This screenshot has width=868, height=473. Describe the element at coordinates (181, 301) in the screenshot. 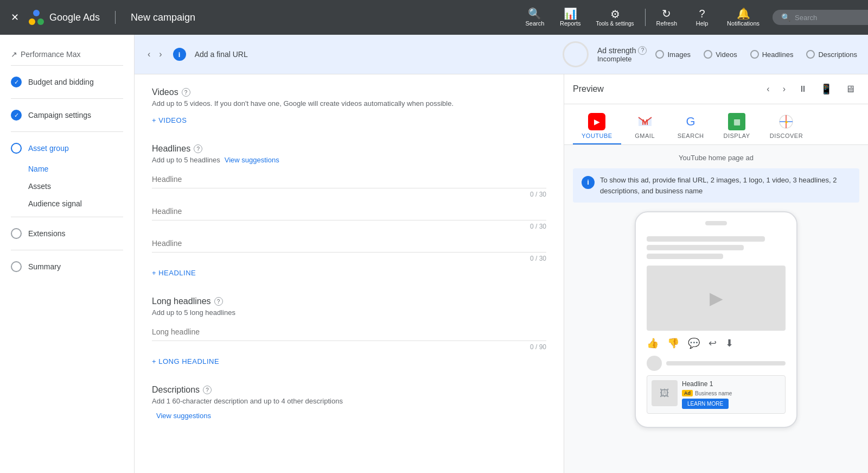

I see `long-headlines-title-text: Long headlines` at that location.